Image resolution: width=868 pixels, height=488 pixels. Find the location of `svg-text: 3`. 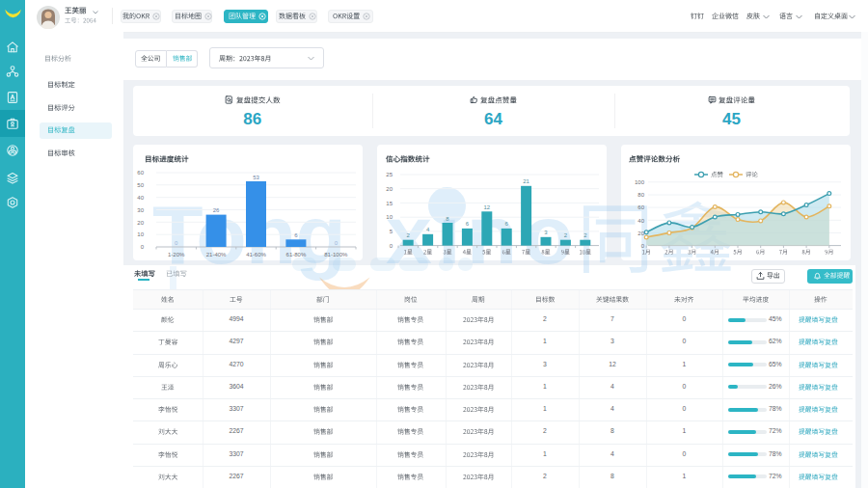

svg-text: 3 is located at coordinates (546, 232).